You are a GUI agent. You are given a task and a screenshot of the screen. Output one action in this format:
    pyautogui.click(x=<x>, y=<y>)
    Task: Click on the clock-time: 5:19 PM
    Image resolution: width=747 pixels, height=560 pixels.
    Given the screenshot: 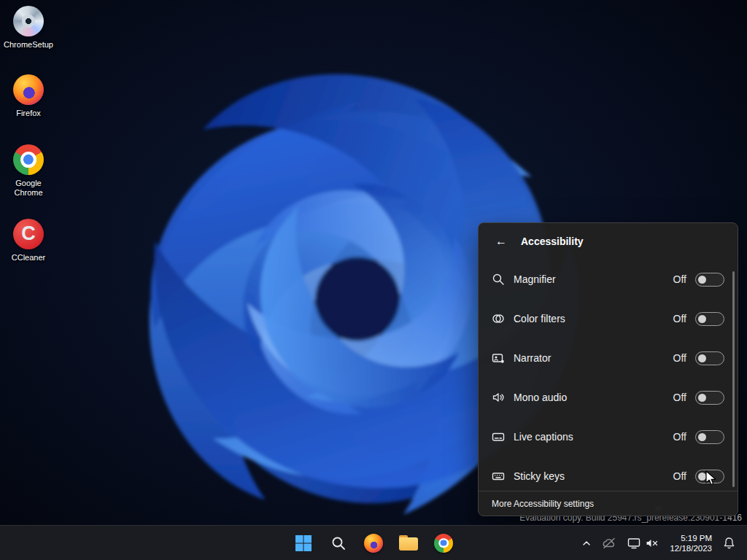 What is the action you would take?
    pyautogui.click(x=691, y=538)
    